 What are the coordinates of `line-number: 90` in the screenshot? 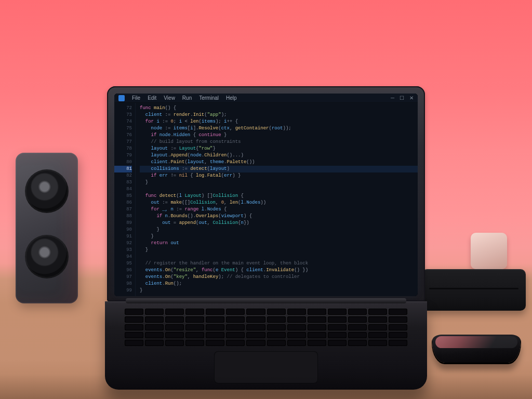 It's located at (123, 230).